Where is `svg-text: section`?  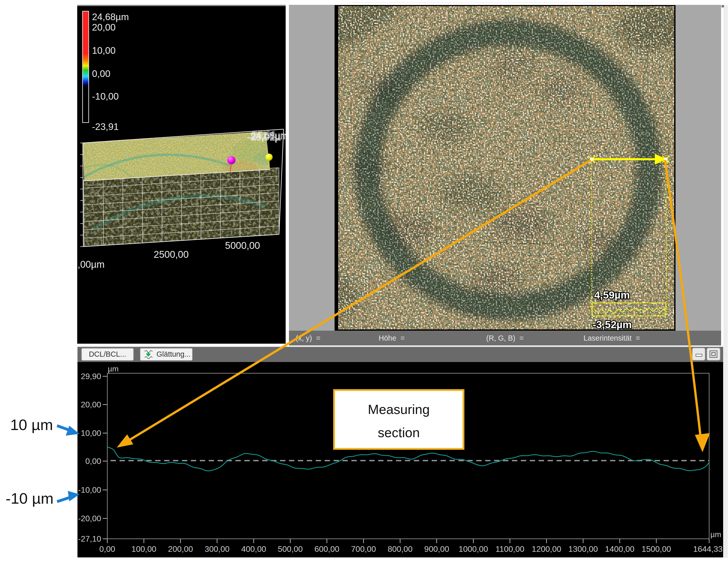
svg-text: section is located at coordinates (399, 433).